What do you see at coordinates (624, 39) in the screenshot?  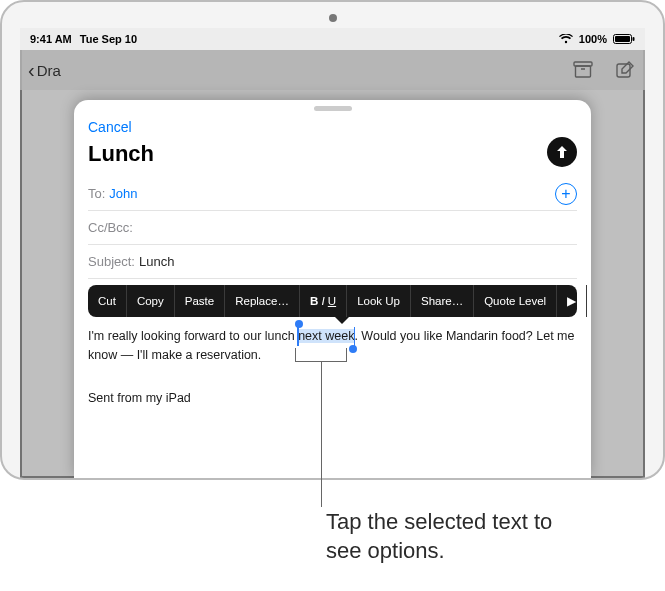 I see `battery-icon` at bounding box center [624, 39].